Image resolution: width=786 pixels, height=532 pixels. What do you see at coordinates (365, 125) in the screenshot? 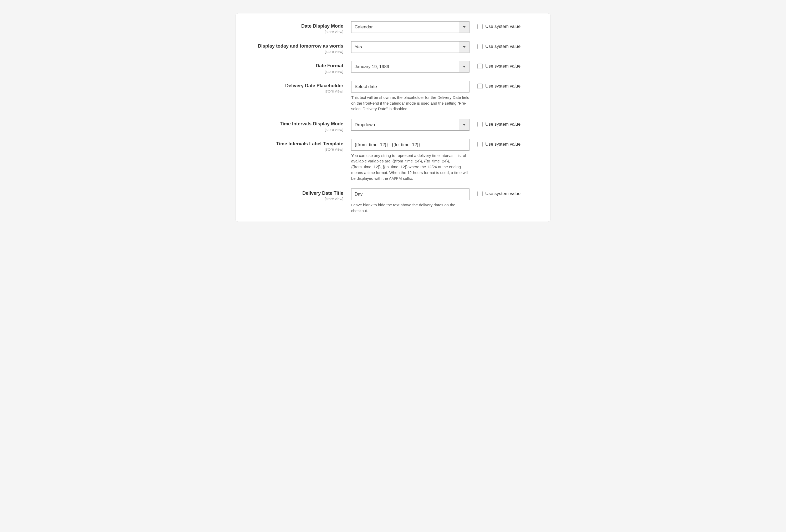
I see `select-value: Dropdown` at bounding box center [365, 125].